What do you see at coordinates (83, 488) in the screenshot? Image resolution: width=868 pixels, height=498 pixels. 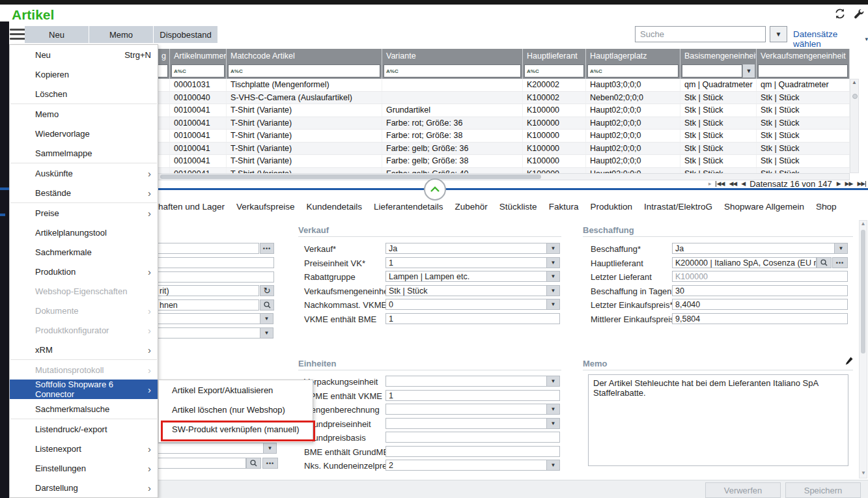 I see `menu-item-darstellung: Darstellung›` at bounding box center [83, 488].